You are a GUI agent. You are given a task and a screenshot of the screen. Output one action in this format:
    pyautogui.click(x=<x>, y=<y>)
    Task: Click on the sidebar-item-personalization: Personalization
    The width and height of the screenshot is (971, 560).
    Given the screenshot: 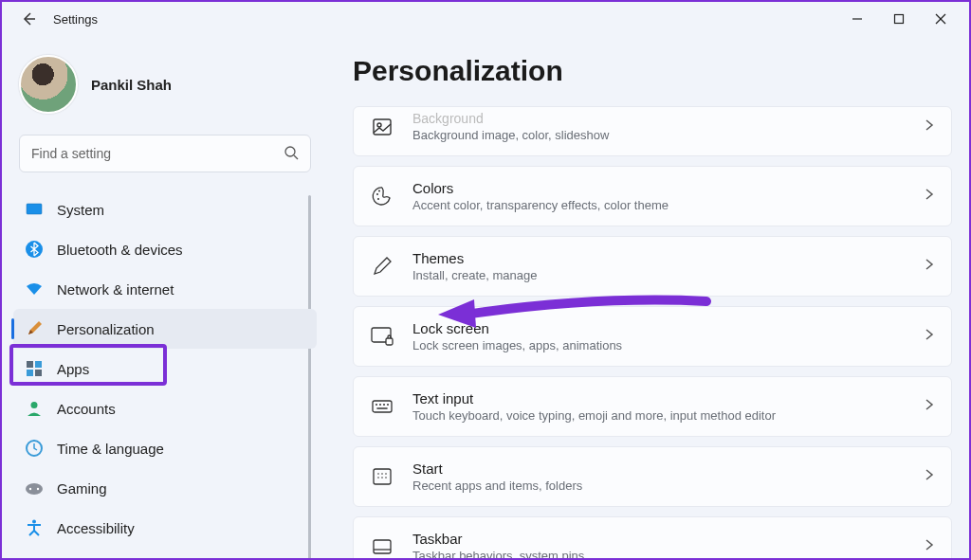 What is the action you would take?
    pyautogui.click(x=165, y=329)
    